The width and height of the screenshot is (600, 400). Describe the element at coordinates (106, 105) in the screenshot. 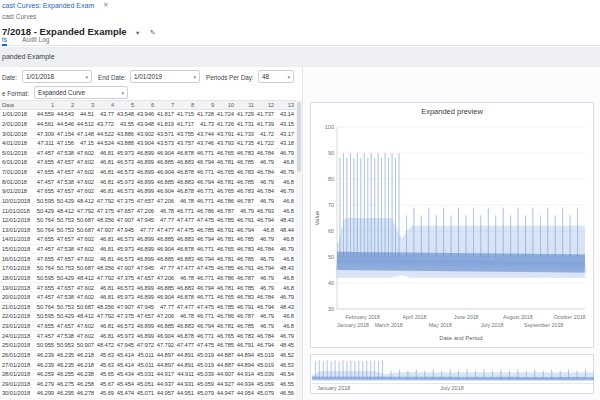

I see `col-header-period: 4` at that location.